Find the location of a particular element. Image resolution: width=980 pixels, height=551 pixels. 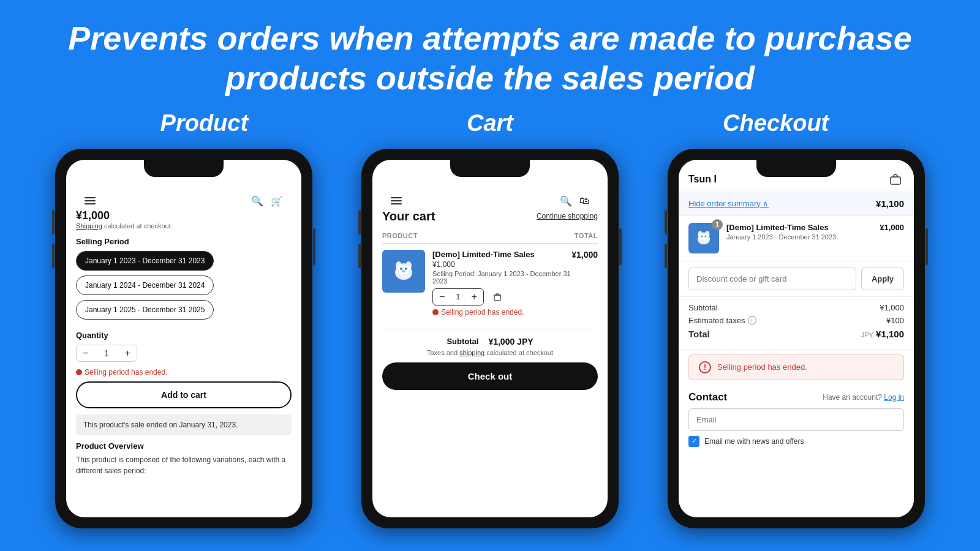

product-topnav: 🔍 🛒 is located at coordinates (184, 200).